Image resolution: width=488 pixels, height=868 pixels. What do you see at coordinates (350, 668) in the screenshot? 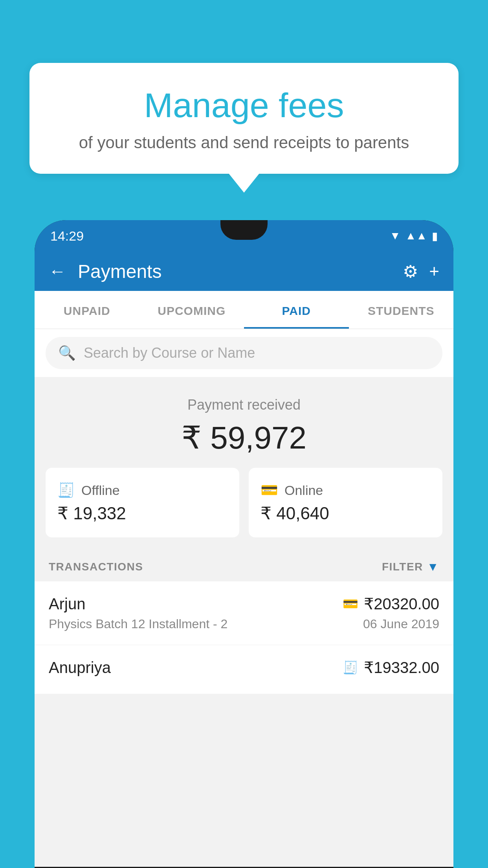
I see `offline-payment-icon: 🧾` at bounding box center [350, 668].